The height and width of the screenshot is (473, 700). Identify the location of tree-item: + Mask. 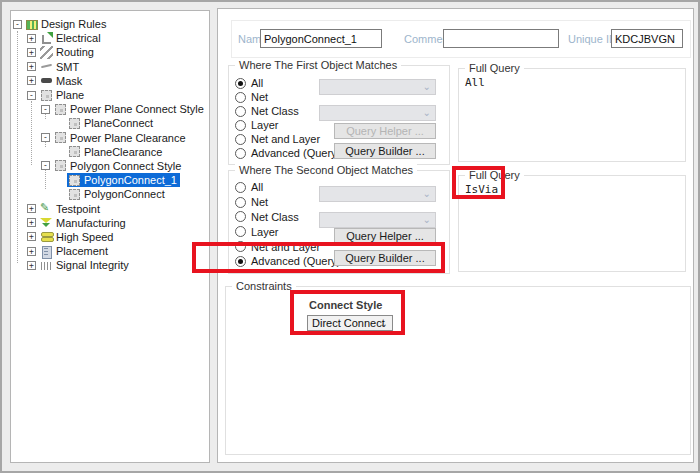
(110, 81).